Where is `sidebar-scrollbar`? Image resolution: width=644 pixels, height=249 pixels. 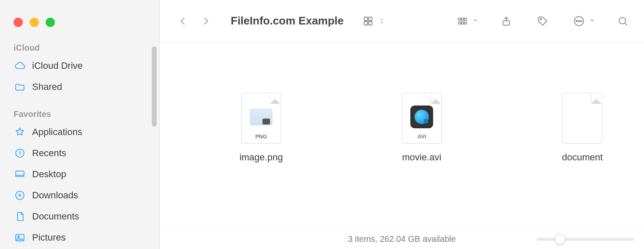
sidebar-scrollbar is located at coordinates (154, 87).